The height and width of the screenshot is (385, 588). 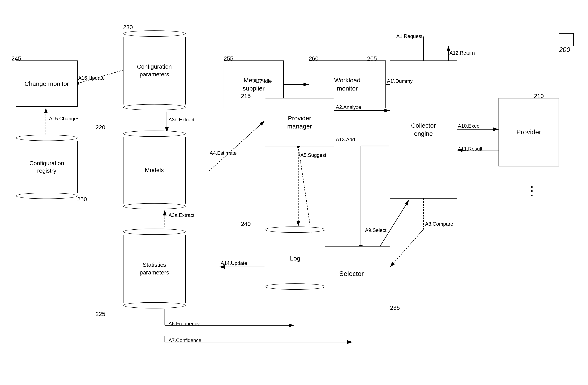 I want to click on a7-label: A7.Confidence, so click(x=185, y=340).